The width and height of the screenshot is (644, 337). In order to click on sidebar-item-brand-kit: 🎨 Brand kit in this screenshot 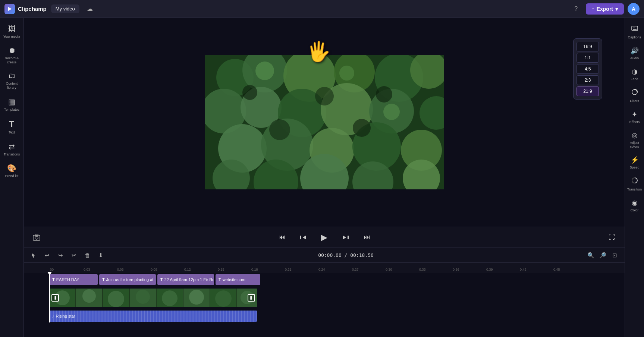, I will do `click(12, 171)`.